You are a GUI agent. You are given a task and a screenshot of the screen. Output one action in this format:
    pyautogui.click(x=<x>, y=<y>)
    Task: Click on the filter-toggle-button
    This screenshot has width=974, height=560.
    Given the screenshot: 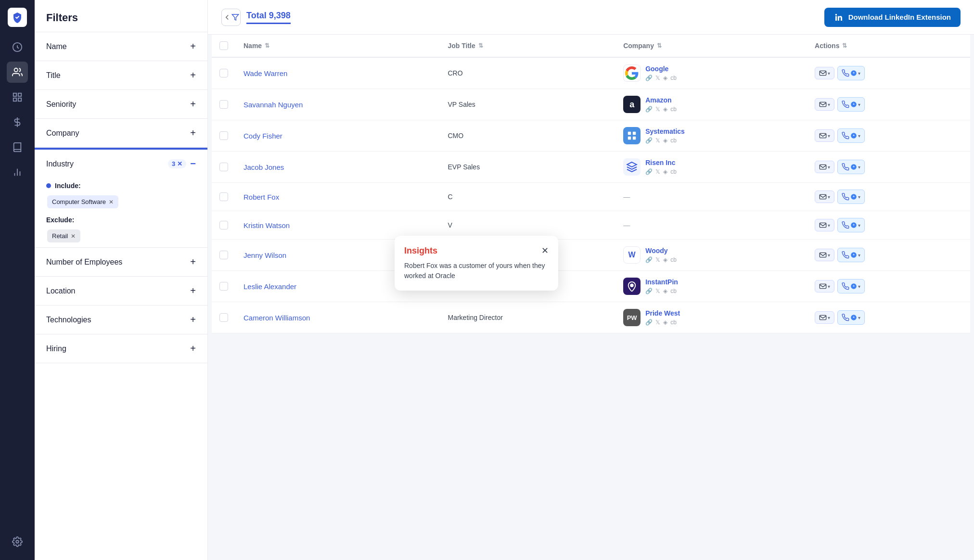 What is the action you would take?
    pyautogui.click(x=231, y=17)
    